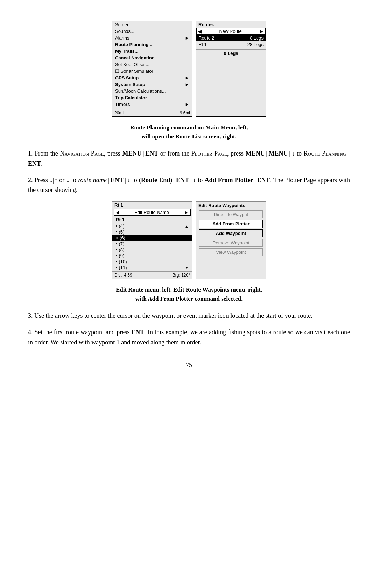 This screenshot has height=588, width=378. Describe the element at coordinates (152, 51) in the screenshot. I see `menu-item-my-trails: My Trails...` at that location.